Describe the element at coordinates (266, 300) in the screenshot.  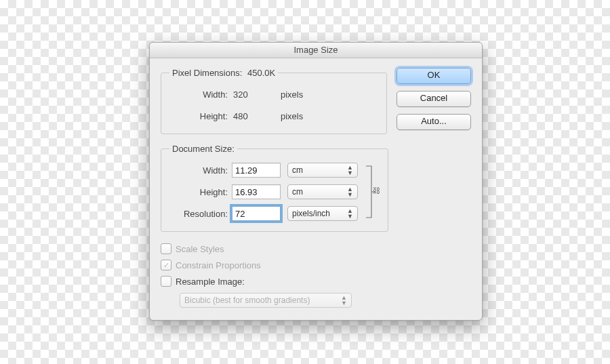
I see `resample-method-select: Bicubic (best for smooth gradients) ▲▼` at that location.